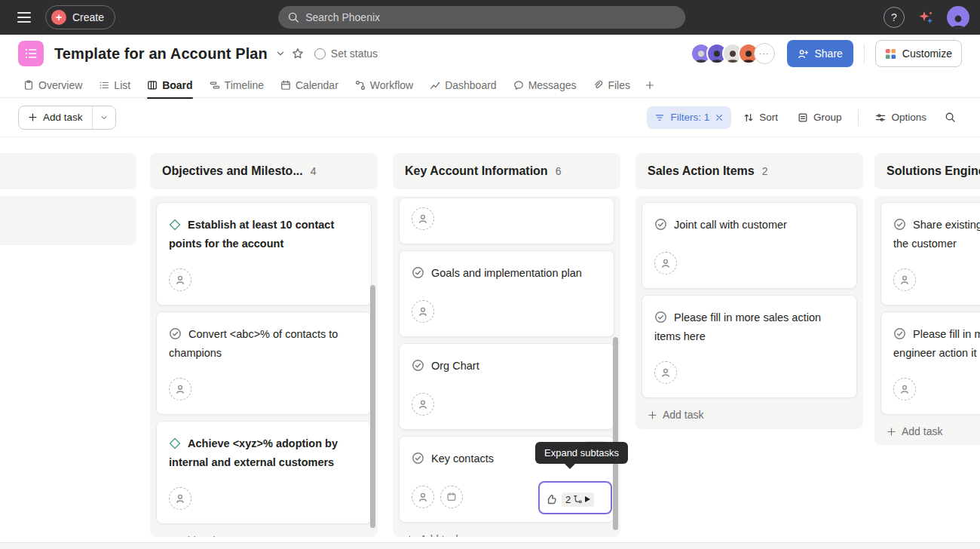 The height and width of the screenshot is (549, 980). Describe the element at coordinates (761, 118) in the screenshot. I see `sort-button: Sort` at that location.